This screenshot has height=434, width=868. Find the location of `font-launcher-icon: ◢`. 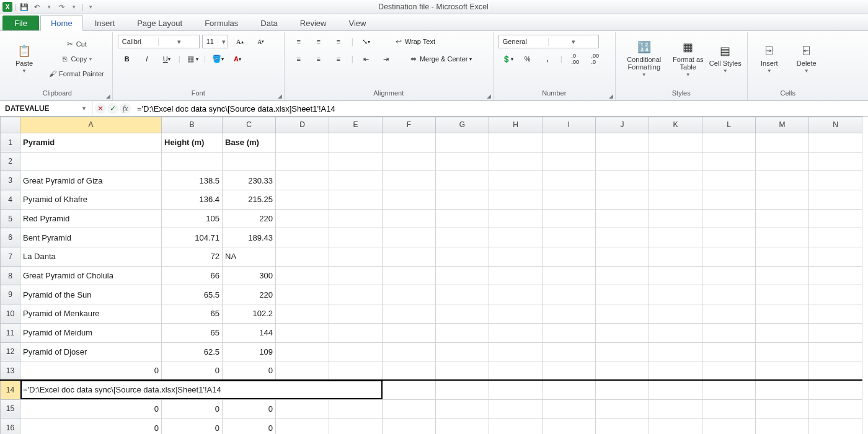

font-launcher-icon: ◢ is located at coordinates (280, 96).